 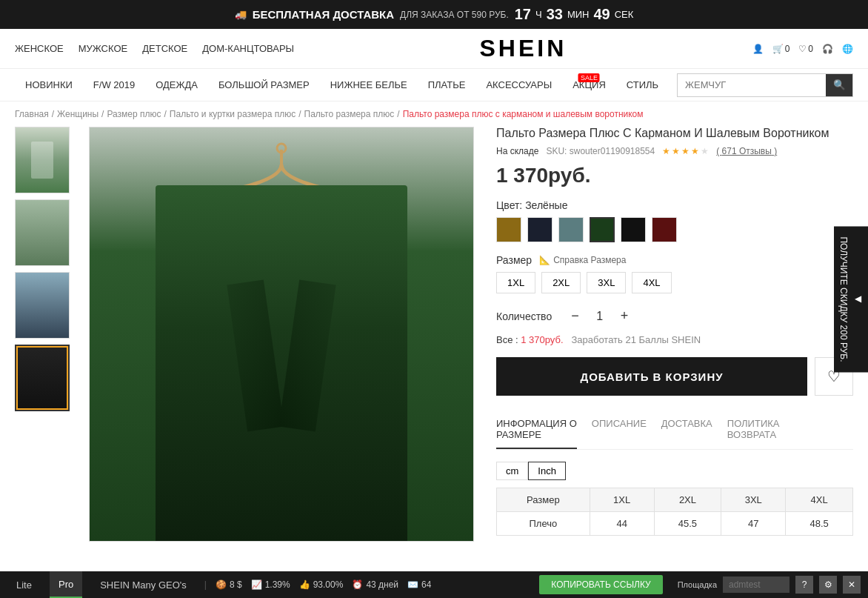 I want to click on color-label: Цвет: Зелёные, so click(x=675, y=205).